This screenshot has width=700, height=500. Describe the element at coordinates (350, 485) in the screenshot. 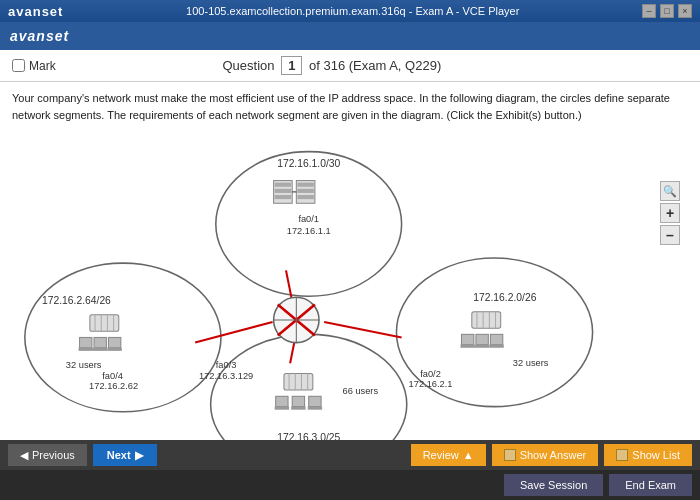

I see `footer-bar: Save Session End Exam` at that location.